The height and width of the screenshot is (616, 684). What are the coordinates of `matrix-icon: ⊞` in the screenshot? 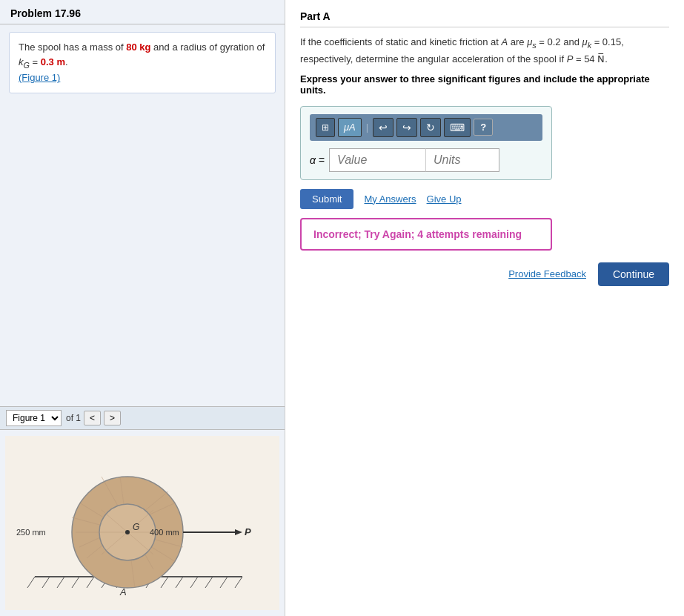 It's located at (325, 127).